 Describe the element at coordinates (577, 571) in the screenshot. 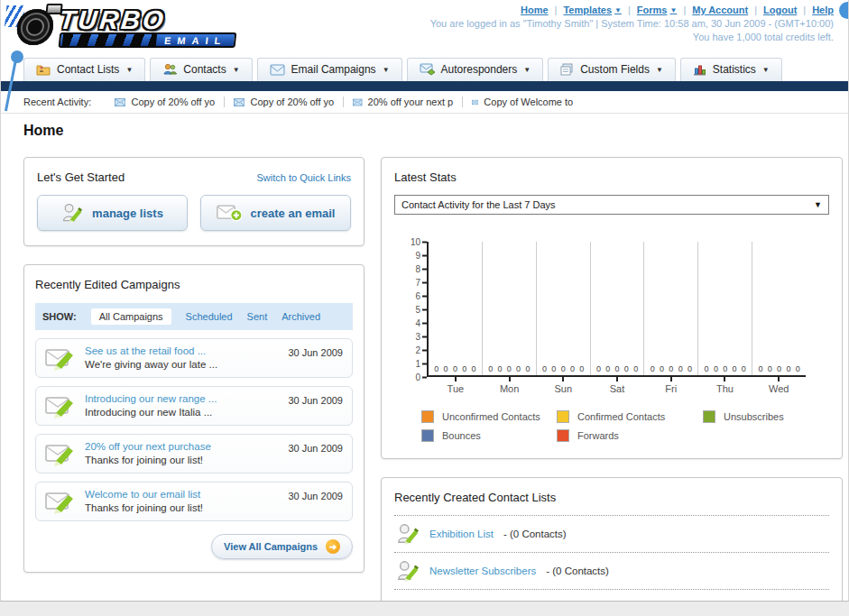

I see `contact-list-count: - (0 Contacts)` at that location.